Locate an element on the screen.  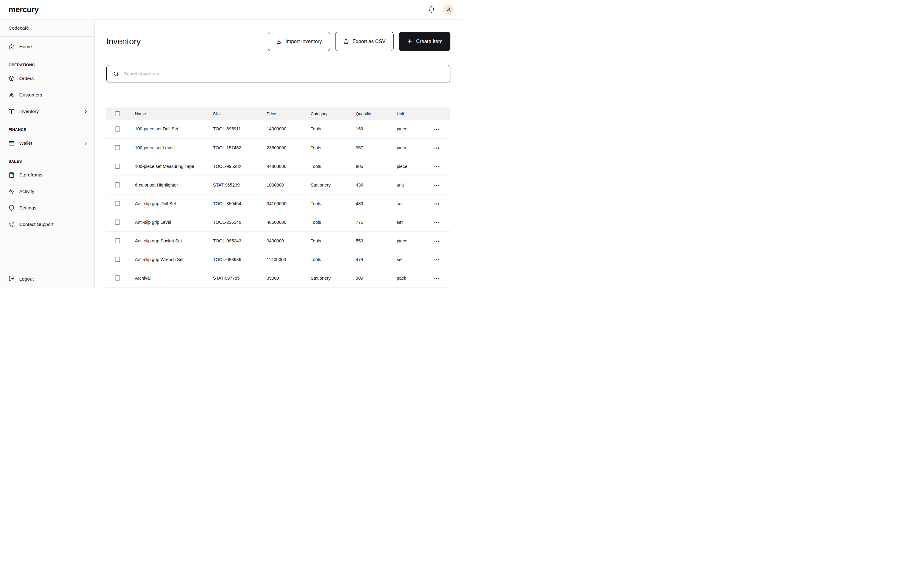
cell-name: 100-piece set Measuring Tape is located at coordinates (174, 166).